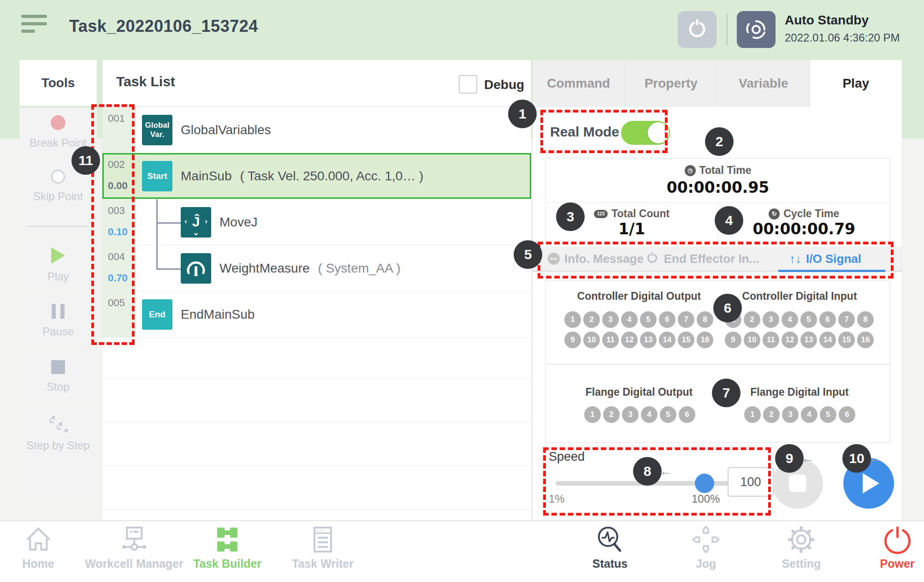 This screenshot has height=582, width=924. Describe the element at coordinates (640, 214) in the screenshot. I see `total-count-label: Total Count` at that location.